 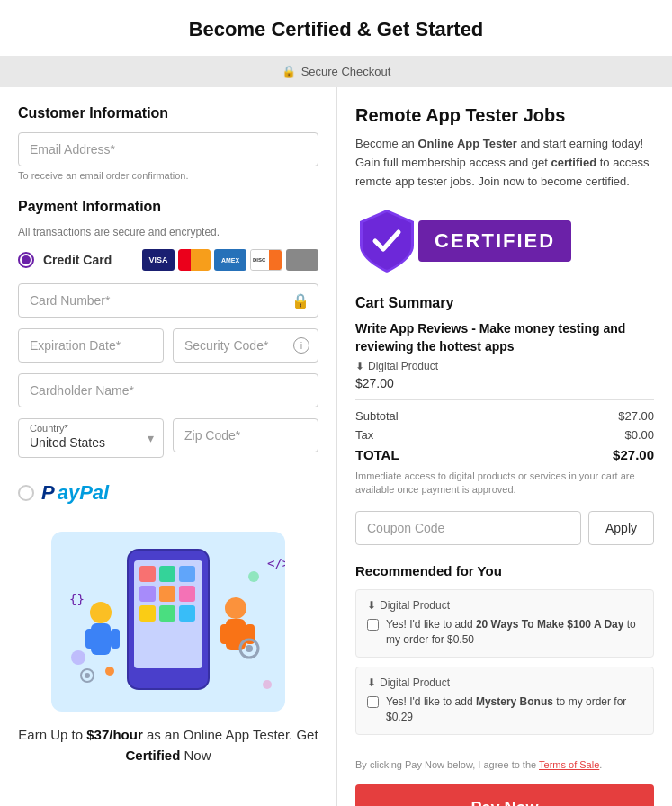 What do you see at coordinates (336, 72) in the screenshot?
I see `secure-bar: 🔒 Secure Checkout` at bounding box center [336, 72].